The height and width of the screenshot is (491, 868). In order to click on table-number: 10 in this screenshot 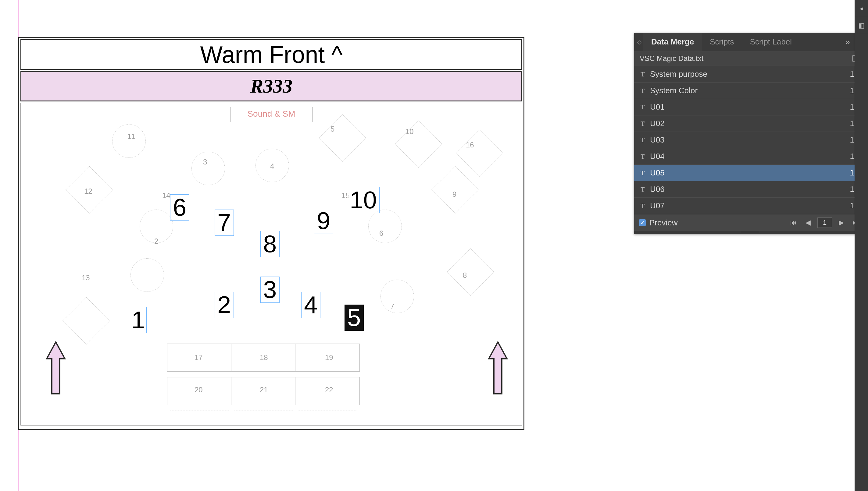, I will do `click(410, 132)`.